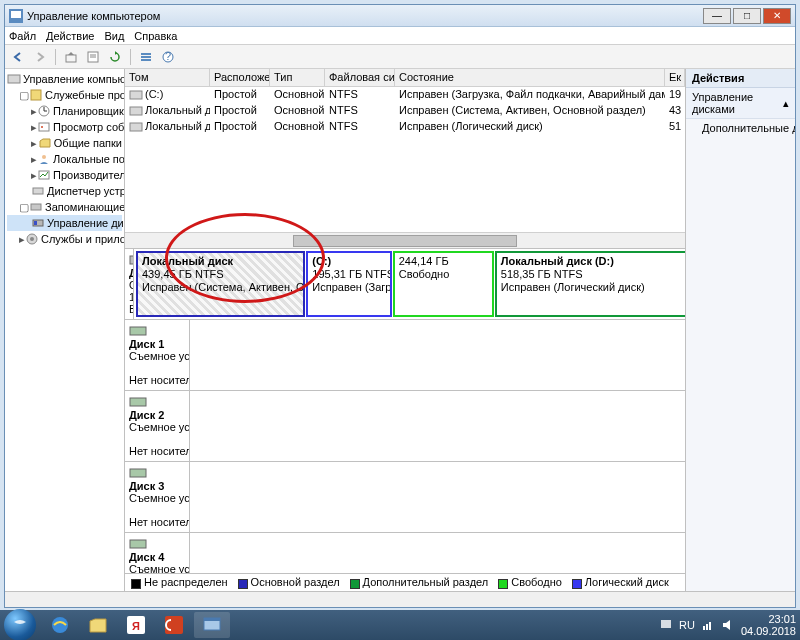  What do you see at coordinates (530, 78) in the screenshot?
I see `col-status: Состояние` at bounding box center [530, 78].